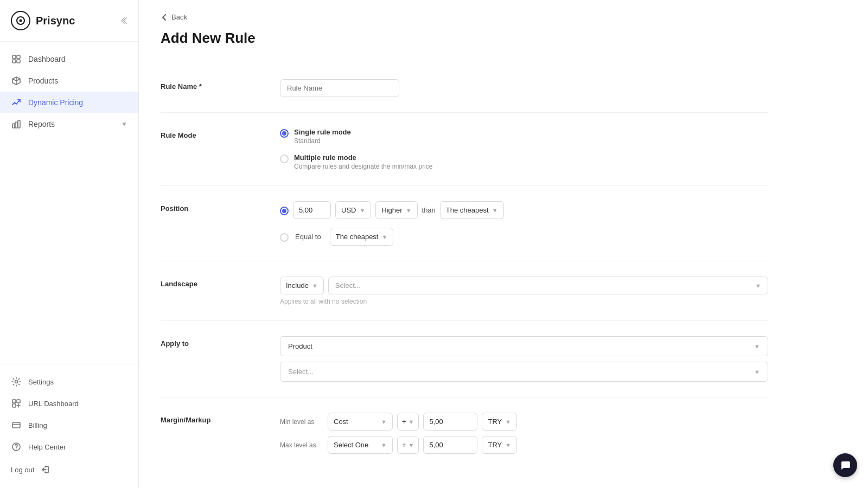 The height and width of the screenshot is (488, 868). What do you see at coordinates (302, 285) in the screenshot?
I see `include-select: Include ▼` at bounding box center [302, 285].